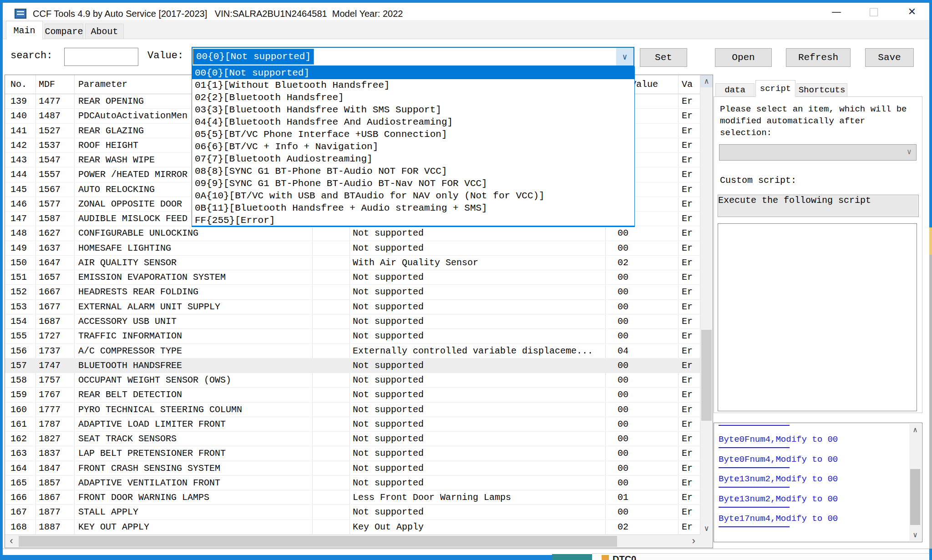 The height and width of the screenshot is (560, 932). What do you see at coordinates (19, 175) in the screenshot?
I see `cell-no: 144` at bounding box center [19, 175].